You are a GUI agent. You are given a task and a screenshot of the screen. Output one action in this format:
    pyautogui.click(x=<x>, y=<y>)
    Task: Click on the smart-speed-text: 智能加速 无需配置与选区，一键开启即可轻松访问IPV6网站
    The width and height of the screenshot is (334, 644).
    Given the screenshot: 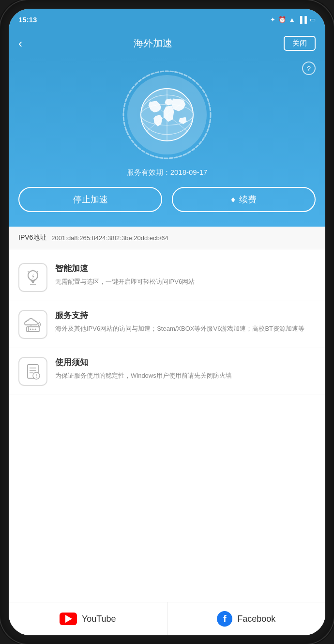 What is the action you would take?
    pyautogui.click(x=185, y=275)
    